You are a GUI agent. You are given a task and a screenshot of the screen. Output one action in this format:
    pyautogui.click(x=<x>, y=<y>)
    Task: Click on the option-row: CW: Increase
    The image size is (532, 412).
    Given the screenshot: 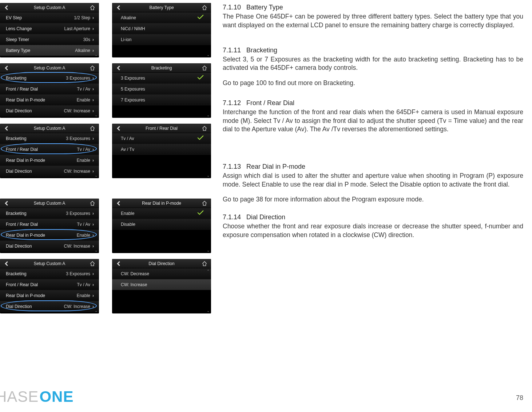 What is the action you would take?
    pyautogui.click(x=162, y=285)
    